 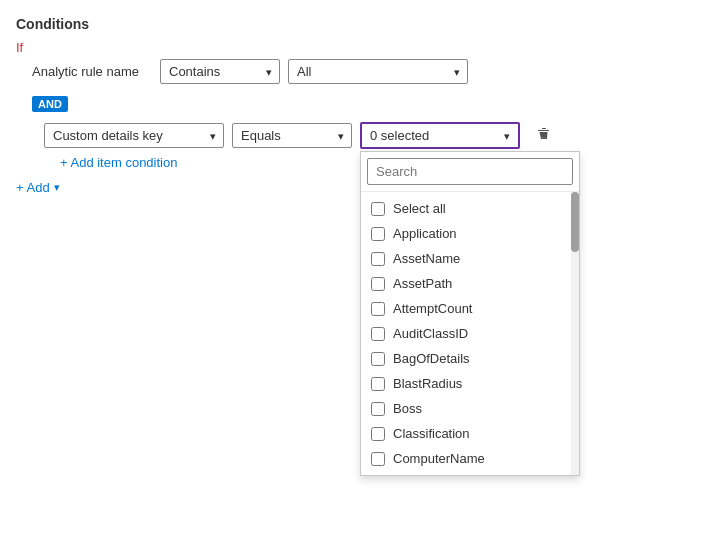 What do you see at coordinates (470, 258) in the screenshot?
I see `list-item: AssetName` at bounding box center [470, 258].